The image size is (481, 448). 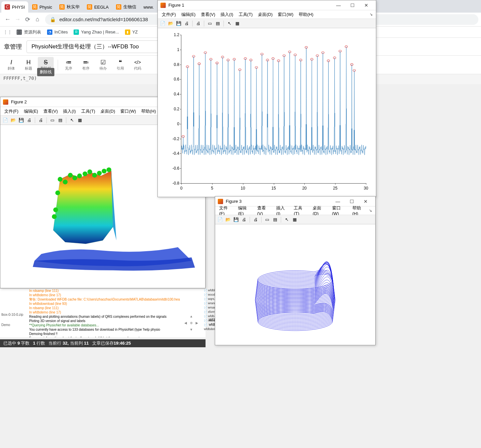 I want to click on code-button: </> 代码, so click(x=138, y=65).